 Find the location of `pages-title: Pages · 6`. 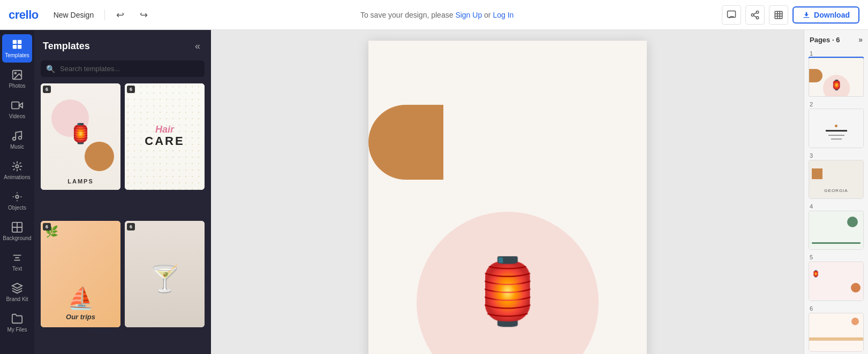

pages-title: Pages · 6 is located at coordinates (825, 40).